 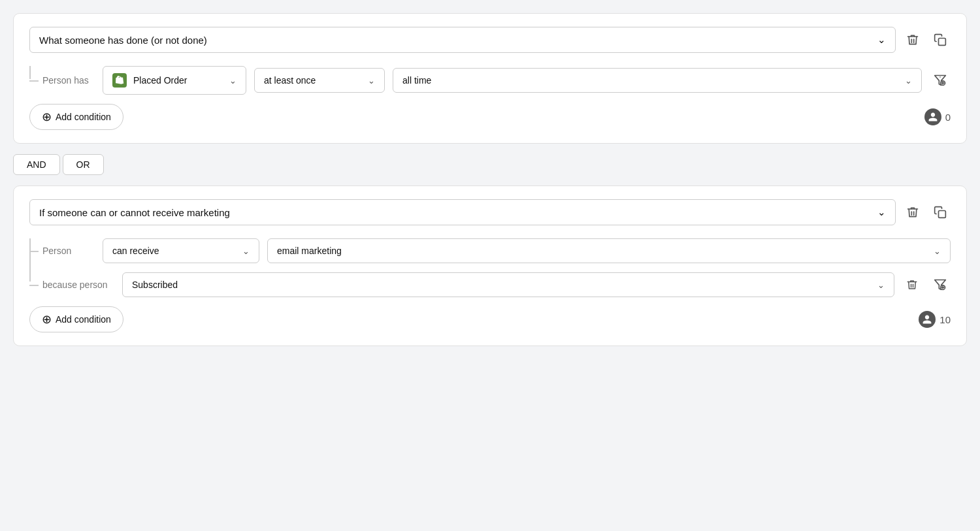 I want to click on card1-event-dropdown: Placed Order ⌄, so click(x=174, y=80).